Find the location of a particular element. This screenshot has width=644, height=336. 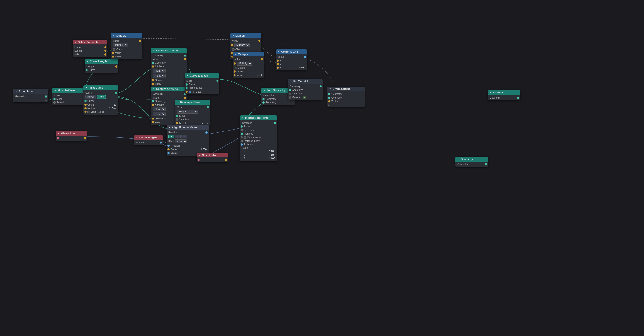

m1-val-in2 is located at coordinates (113, 56).